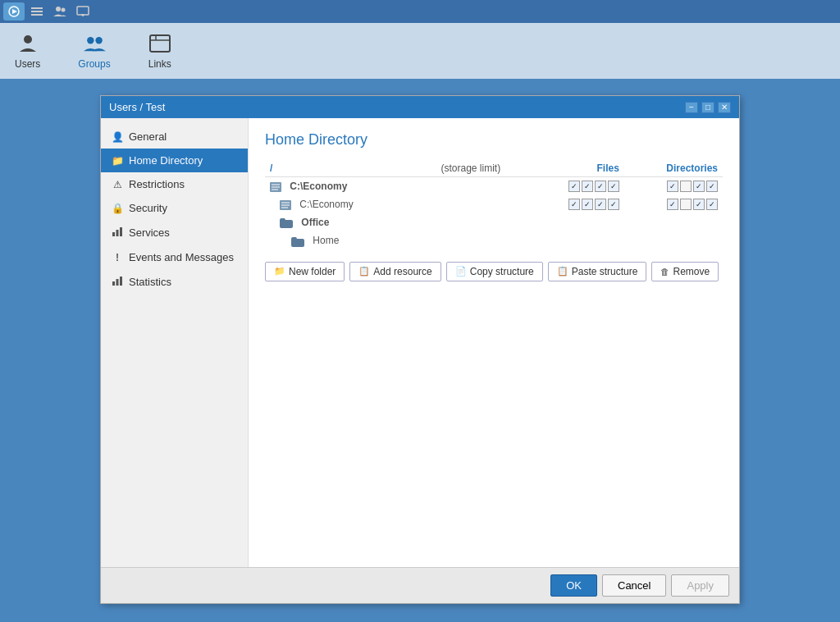 The width and height of the screenshot is (840, 622). What do you see at coordinates (148, 208) in the screenshot?
I see `sidebar-label-security: Security` at bounding box center [148, 208].